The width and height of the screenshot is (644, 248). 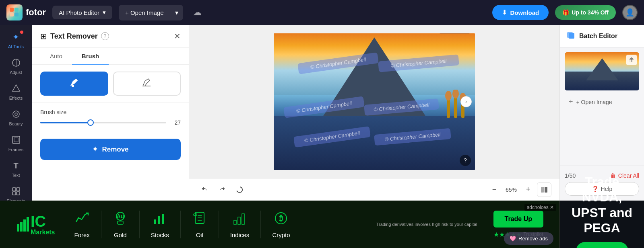 I want to click on panel-close-button: ✕, so click(x=177, y=36).